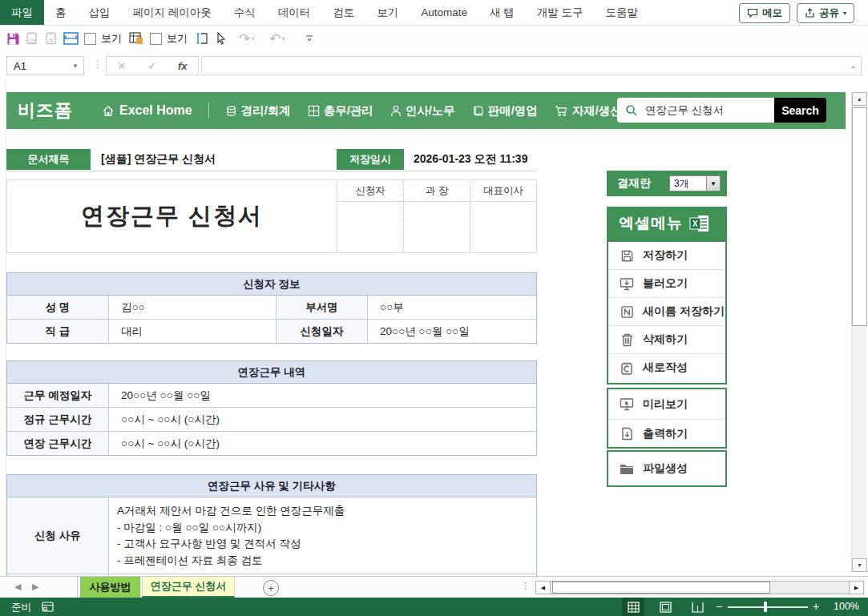 This screenshot has height=616, width=868. I want to click on view-checkbox-2-label: 보기, so click(177, 38).